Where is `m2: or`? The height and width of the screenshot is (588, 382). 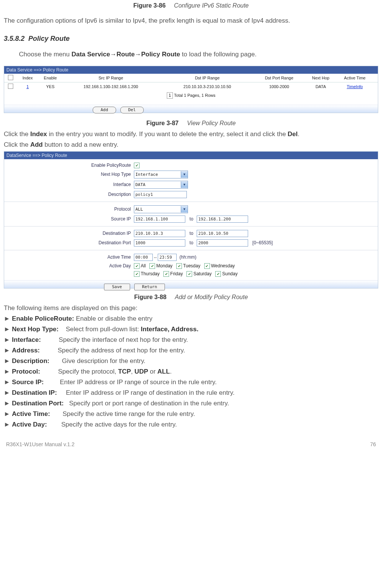
m2: or is located at coordinates (153, 371).